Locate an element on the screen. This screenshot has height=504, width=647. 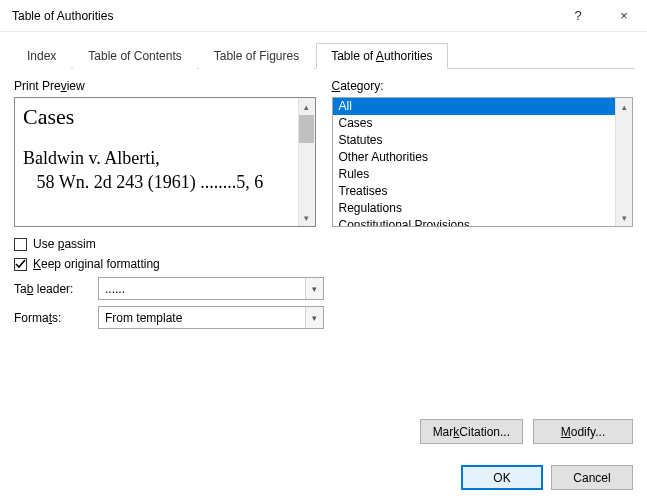
preview-line-2: 58 Wn. 2d 243 (1961) ........5, 6 is located at coordinates (156, 182).